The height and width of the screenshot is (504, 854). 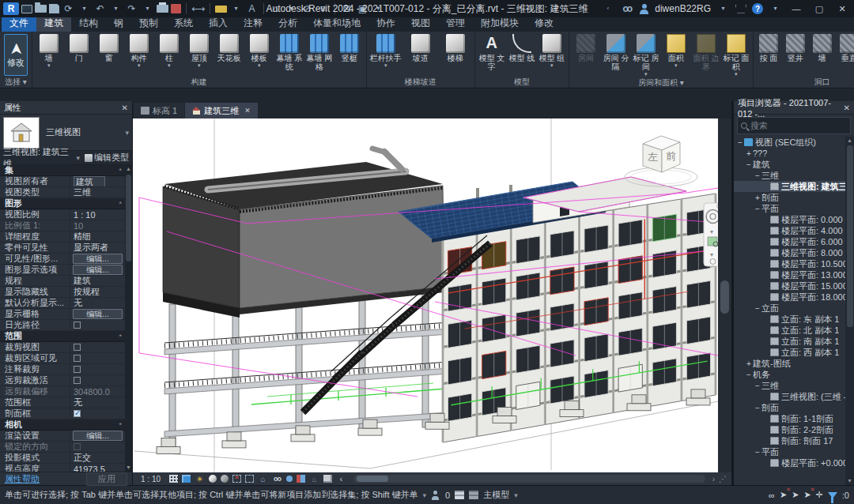 What do you see at coordinates (758, 9) in the screenshot?
I see `help-icon: ?` at bounding box center [758, 9].